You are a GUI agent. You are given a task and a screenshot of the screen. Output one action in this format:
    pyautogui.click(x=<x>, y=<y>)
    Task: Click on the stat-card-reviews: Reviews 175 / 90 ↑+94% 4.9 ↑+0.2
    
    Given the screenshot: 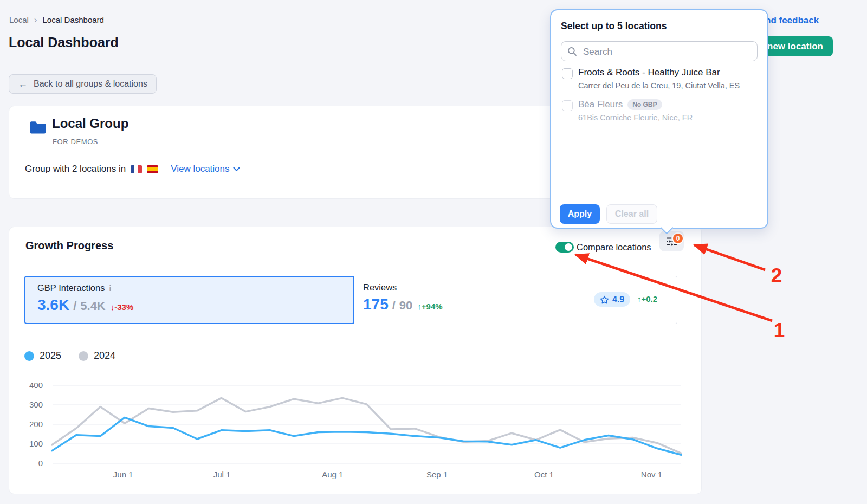 What is the action you would take?
    pyautogui.click(x=516, y=300)
    